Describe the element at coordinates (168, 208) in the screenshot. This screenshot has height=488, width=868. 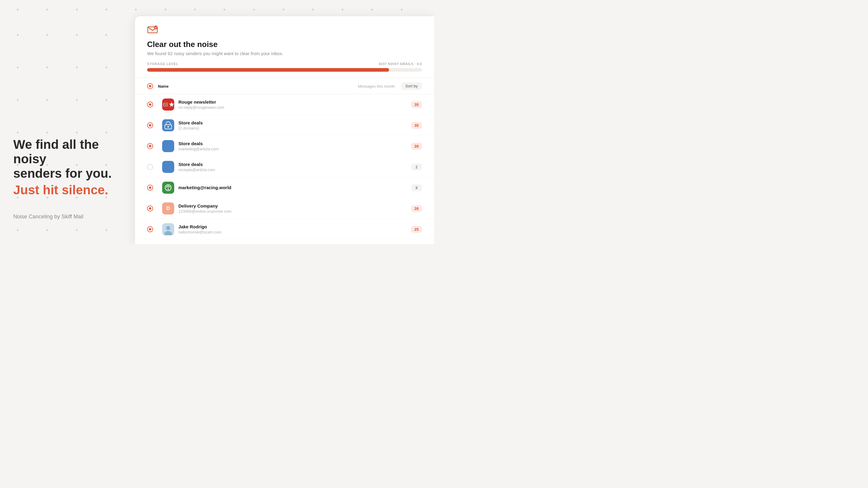
I see `sender-avatar-6: D` at that location.